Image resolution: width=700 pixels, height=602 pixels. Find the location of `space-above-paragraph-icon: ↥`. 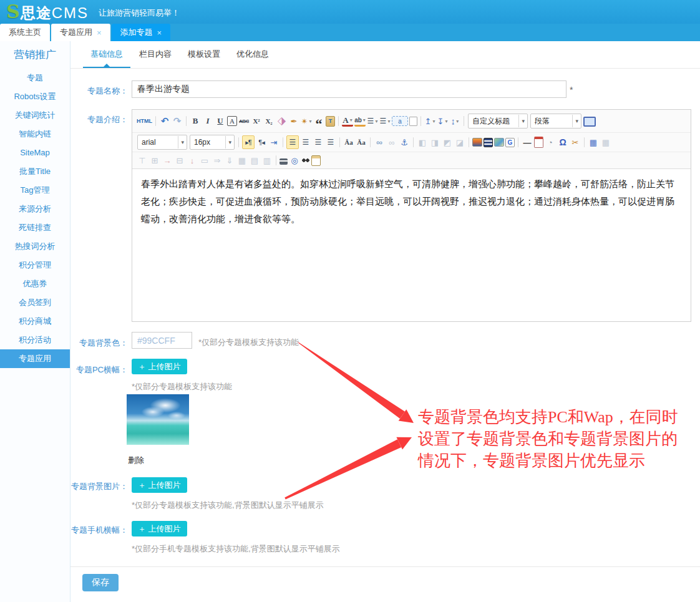

space-above-paragraph-icon: ↥ is located at coordinates (430, 121).